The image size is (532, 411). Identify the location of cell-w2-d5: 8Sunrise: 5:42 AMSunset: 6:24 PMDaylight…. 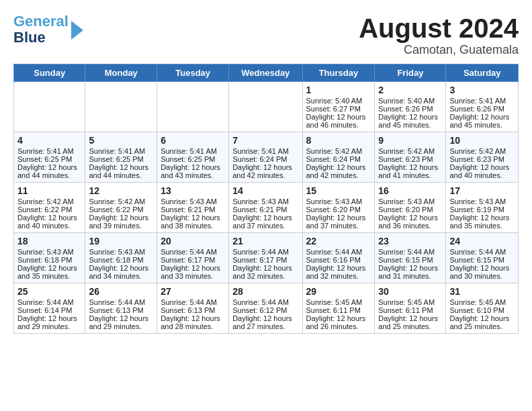
(339, 157).